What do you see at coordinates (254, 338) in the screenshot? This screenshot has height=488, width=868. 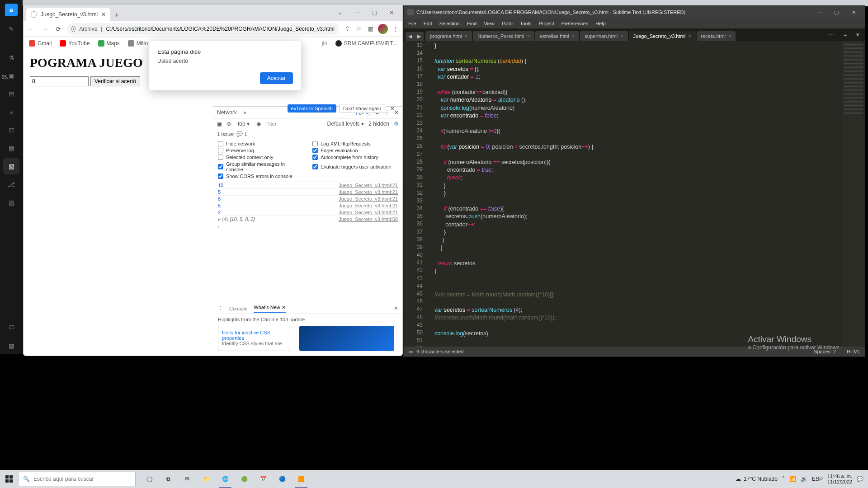 I see `whatsnew-card: Hints for inactive CSS properties Identi…` at bounding box center [254, 338].